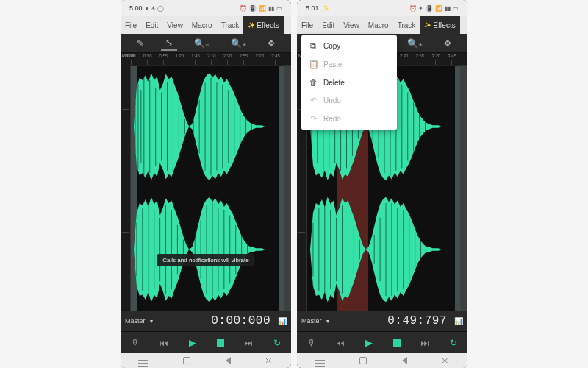  What do you see at coordinates (349, 119) in the screenshot?
I see `ctx-redo: ↷ Redo` at bounding box center [349, 119].